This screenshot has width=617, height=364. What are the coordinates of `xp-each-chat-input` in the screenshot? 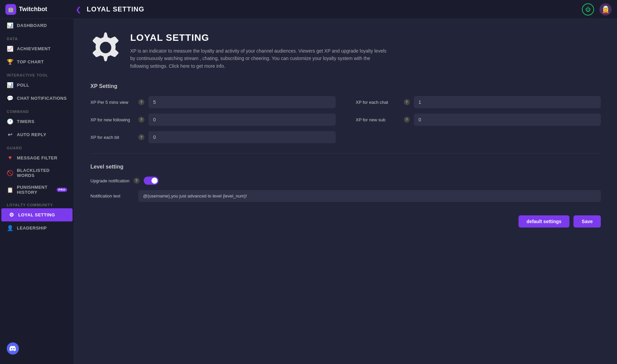 It's located at (507, 102).